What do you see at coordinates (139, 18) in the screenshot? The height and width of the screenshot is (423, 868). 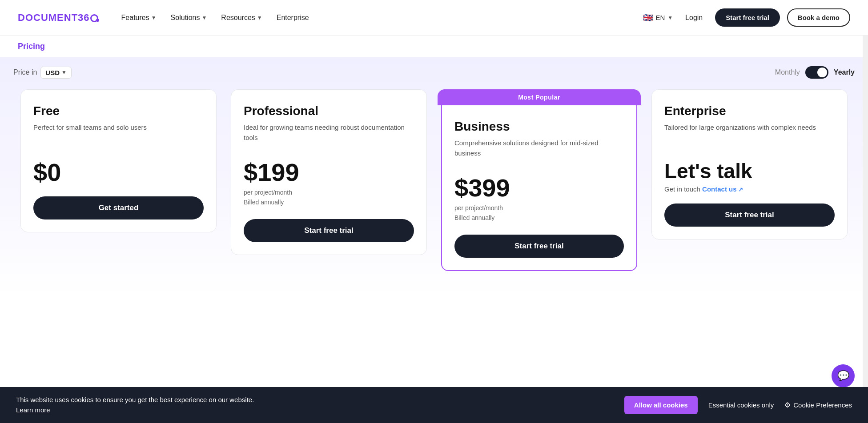 I see `nav-item-features: Features ▼` at bounding box center [139, 18].